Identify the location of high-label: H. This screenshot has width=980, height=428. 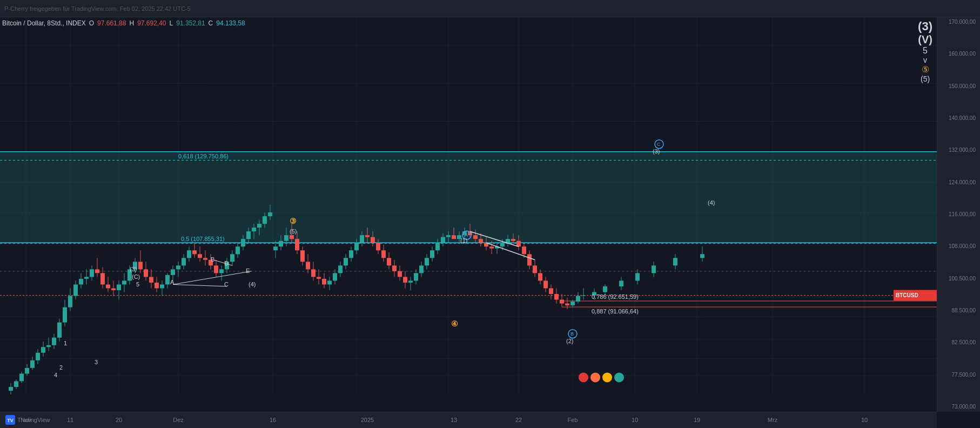
(132, 23).